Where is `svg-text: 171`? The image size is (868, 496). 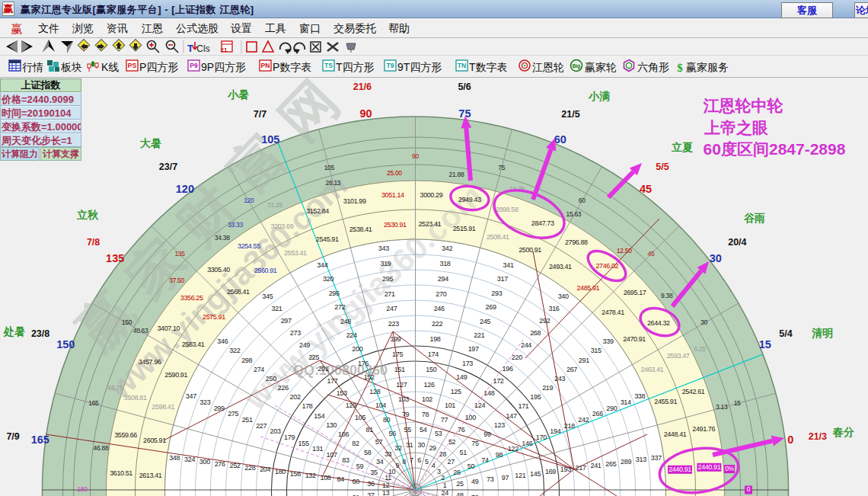 svg-text: 171 is located at coordinates (523, 406).